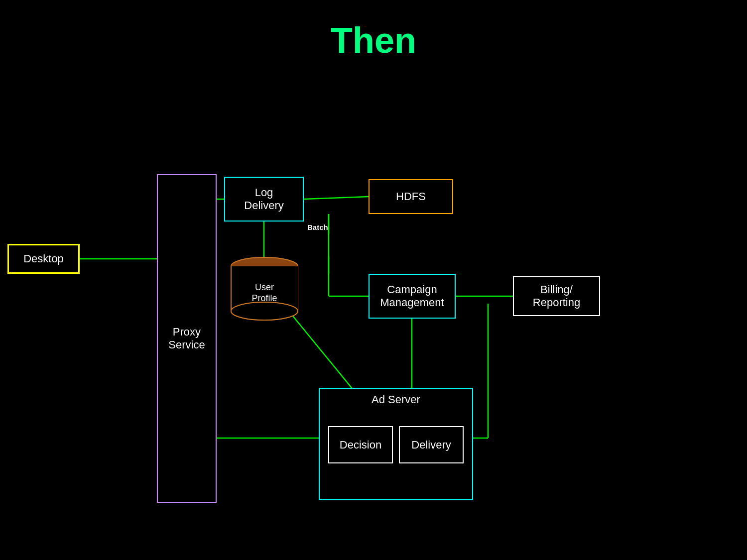  What do you see at coordinates (187, 338) in the screenshot?
I see `proxy-node: Proxy Service` at bounding box center [187, 338].